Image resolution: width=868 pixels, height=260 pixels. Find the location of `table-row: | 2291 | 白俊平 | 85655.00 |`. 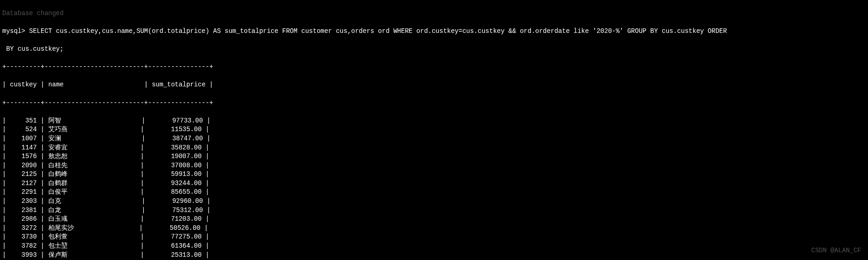

table-row: | 2291 | 白俊平 | 85655.00 | is located at coordinates (434, 192).